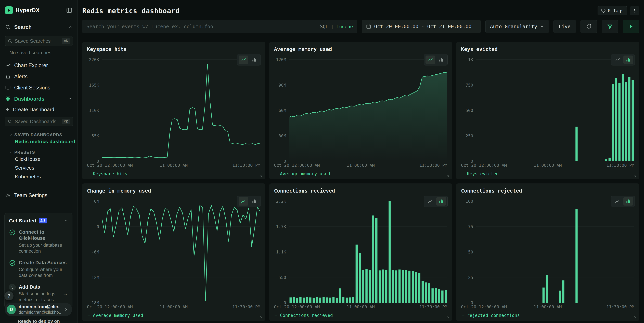 The width and height of the screenshot is (644, 323). I want to click on live-button: Live, so click(564, 26).